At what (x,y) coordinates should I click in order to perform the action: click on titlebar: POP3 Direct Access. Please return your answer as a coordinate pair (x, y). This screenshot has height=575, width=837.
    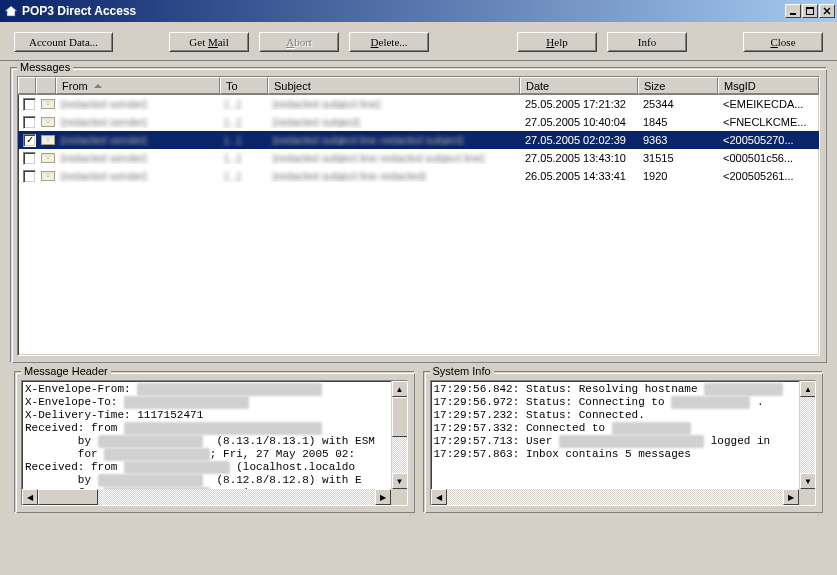
    Looking at the image, I should click on (418, 11).